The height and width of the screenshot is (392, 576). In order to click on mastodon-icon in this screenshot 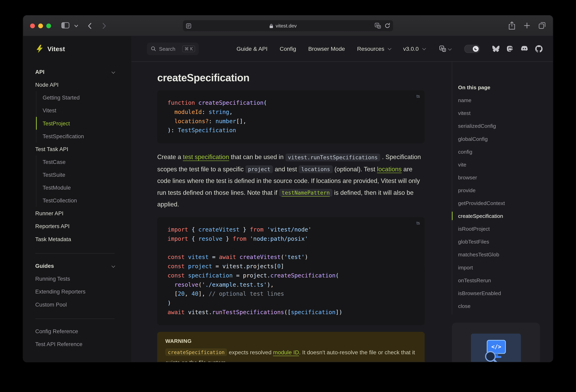, I will do `click(510, 49)`.